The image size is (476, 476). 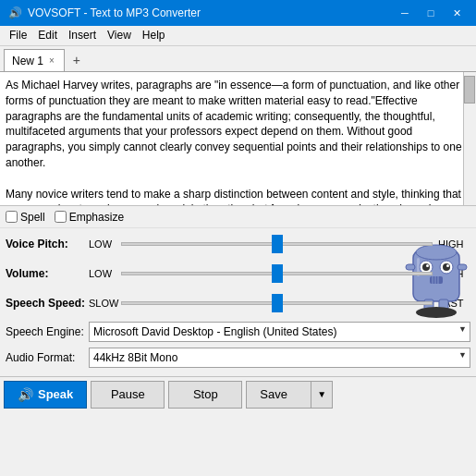 What do you see at coordinates (405, 13) in the screenshot?
I see `minimize-button: ─` at bounding box center [405, 13].